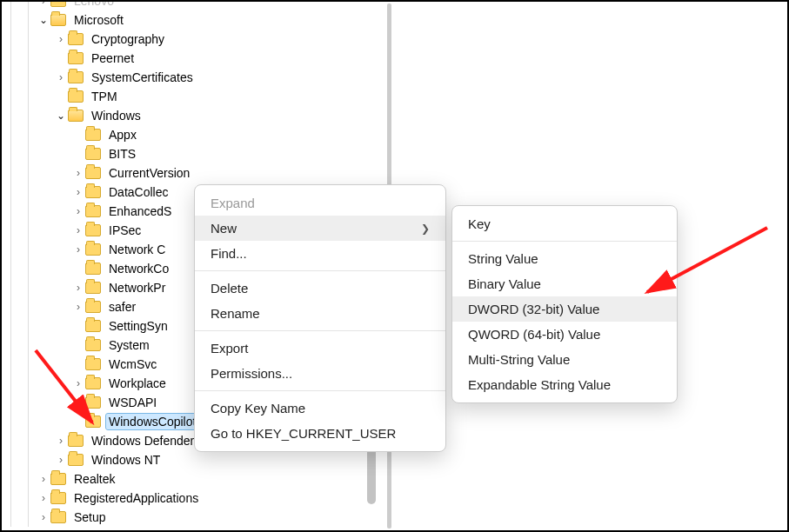  Describe the element at coordinates (193, 154) in the screenshot. I see `tree-row: BITS` at that location.